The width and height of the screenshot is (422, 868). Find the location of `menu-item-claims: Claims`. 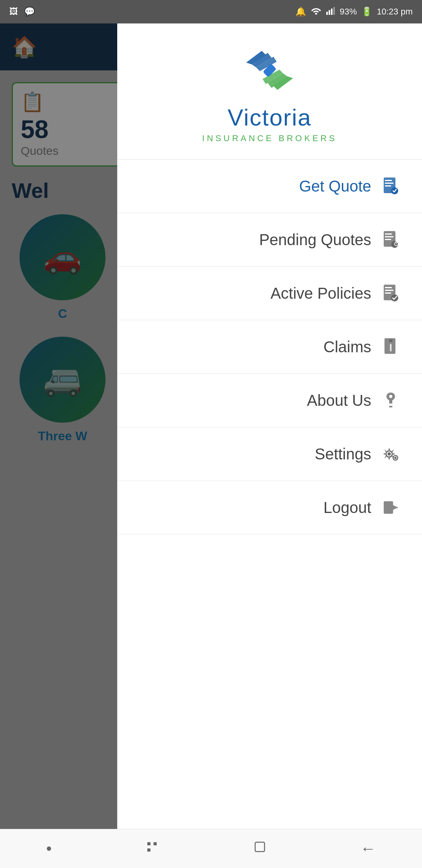

menu-item-claims: Claims is located at coordinates (270, 347).